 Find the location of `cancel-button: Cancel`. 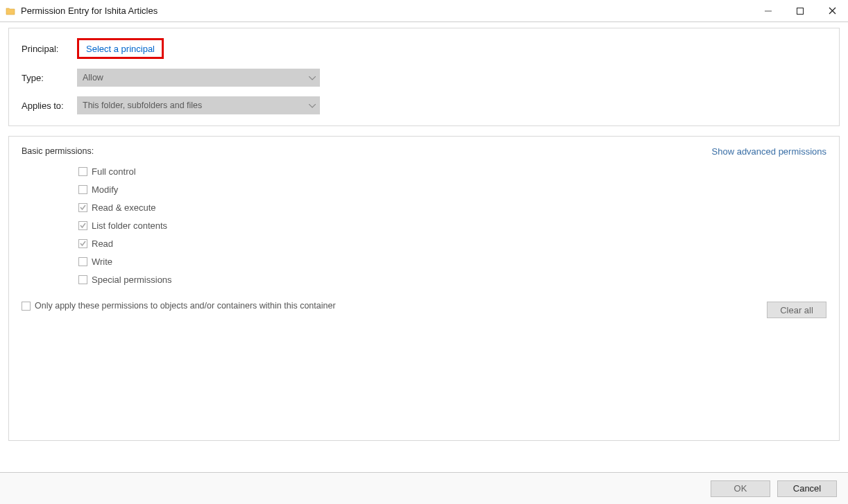

cancel-button: Cancel is located at coordinates (807, 489).